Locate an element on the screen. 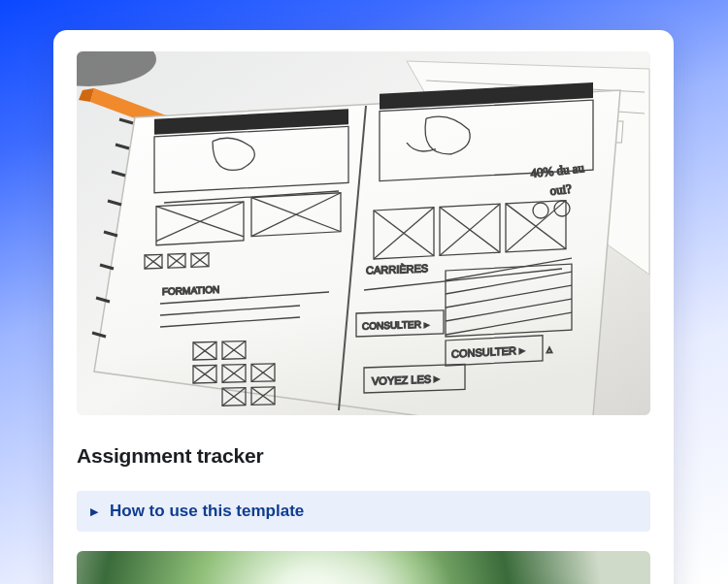  caret-right-icon: ▶ is located at coordinates (94, 512).